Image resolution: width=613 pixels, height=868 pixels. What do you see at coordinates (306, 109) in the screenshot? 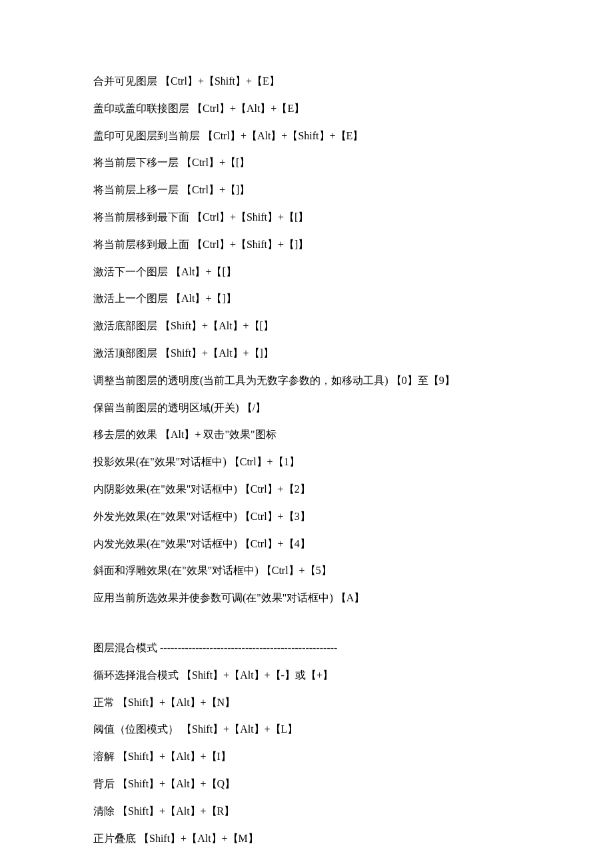
I see `lines_block1-line: 盖印或盖印联接图层 【Ctrl】+【Alt】+【E】` at bounding box center [306, 109].